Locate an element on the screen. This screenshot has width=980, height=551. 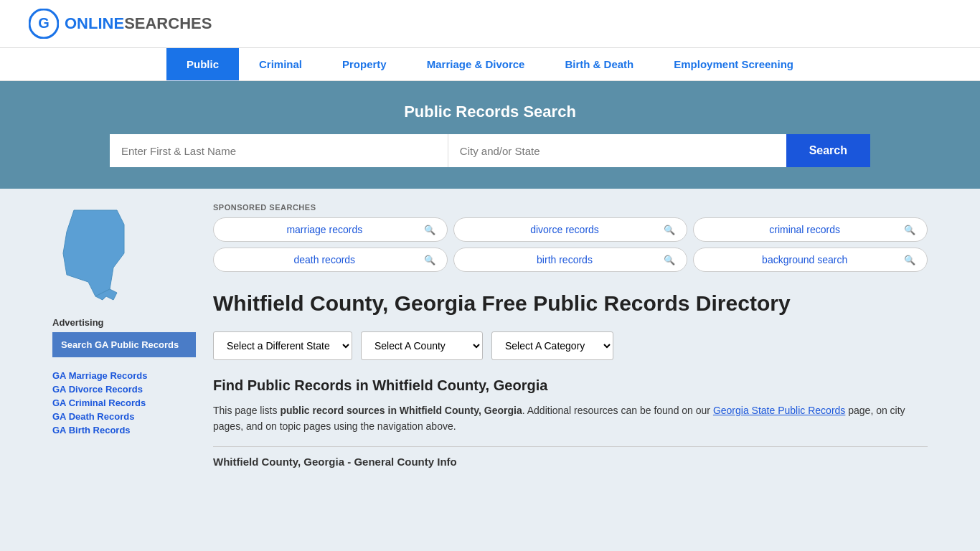
sponsored-link-marriage: marriage records is located at coordinates (324, 230).